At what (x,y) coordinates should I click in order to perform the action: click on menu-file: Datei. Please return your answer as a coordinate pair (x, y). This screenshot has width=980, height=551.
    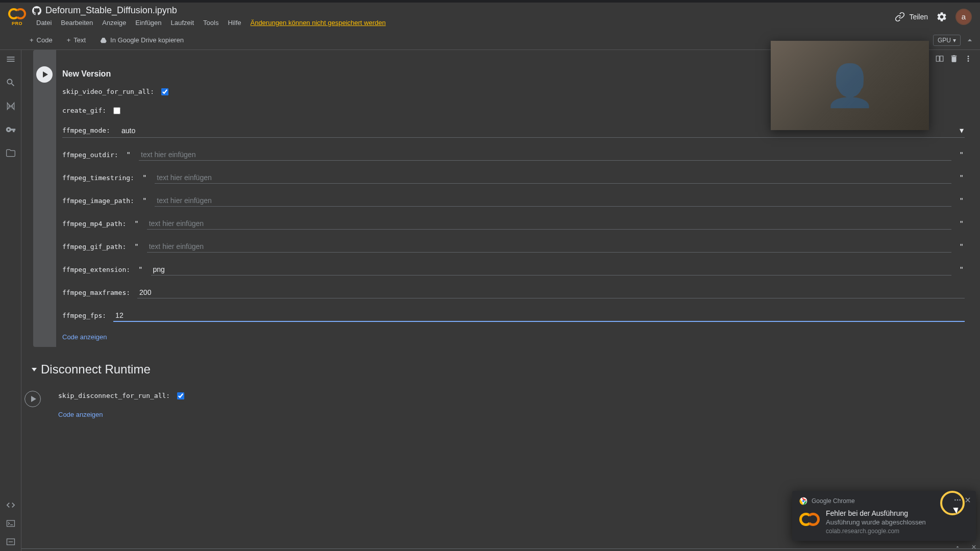
    Looking at the image, I should click on (44, 22).